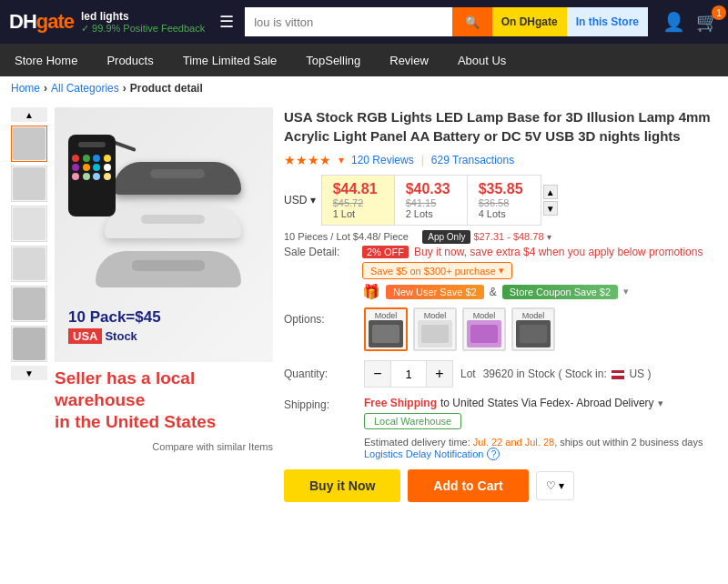 This screenshot has height=584, width=728. I want to click on store-coupon-badge: Store Coupon Save $2, so click(561, 292).